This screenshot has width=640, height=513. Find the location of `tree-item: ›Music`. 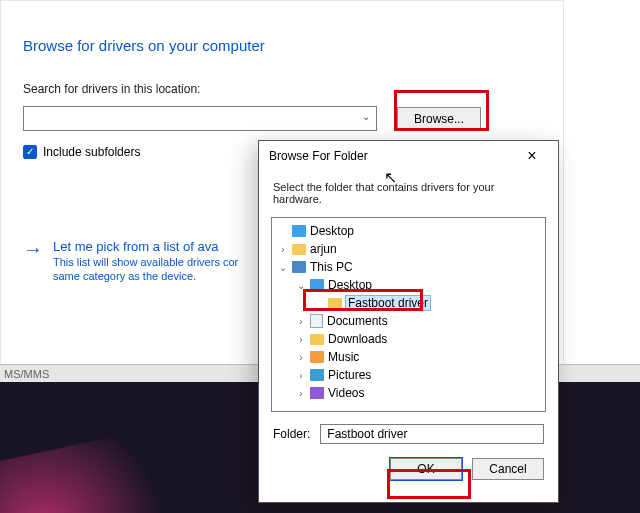

tree-item: ›Music is located at coordinates (408, 357).